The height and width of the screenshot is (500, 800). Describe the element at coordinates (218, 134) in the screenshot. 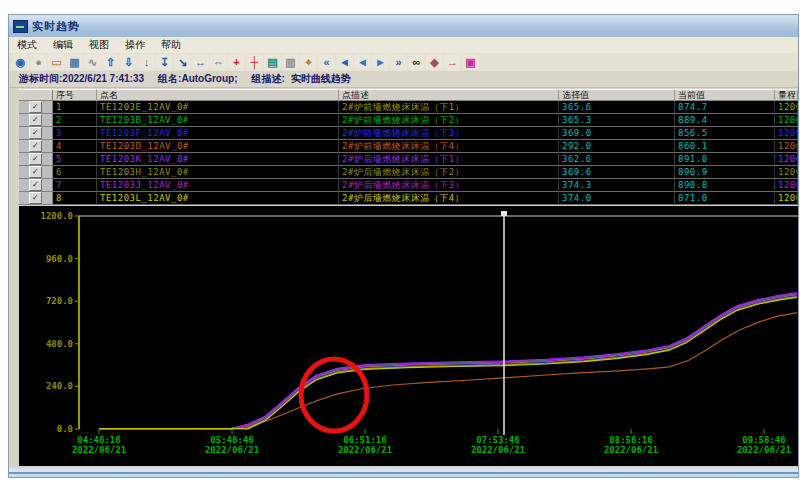

I see `cell-name: TE1203F_12AV_0#` at that location.